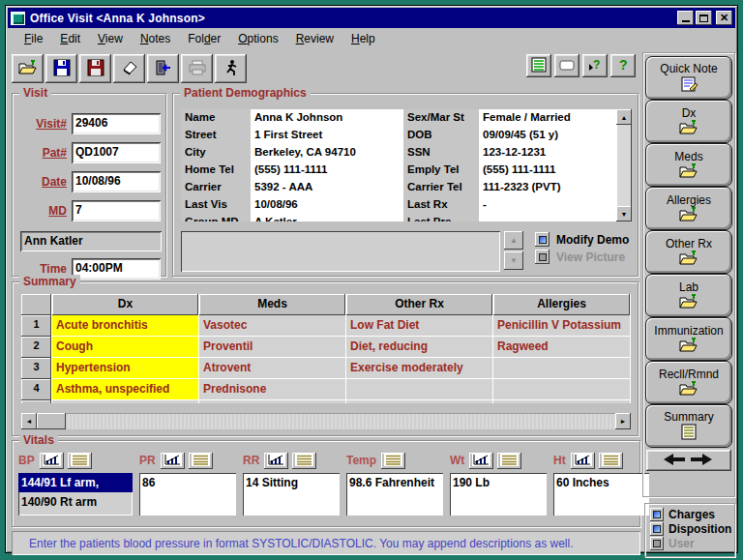 The width and height of the screenshot is (743, 560). Describe the element at coordinates (116, 269) in the screenshot. I see `time-input: 04:00PM` at that location.